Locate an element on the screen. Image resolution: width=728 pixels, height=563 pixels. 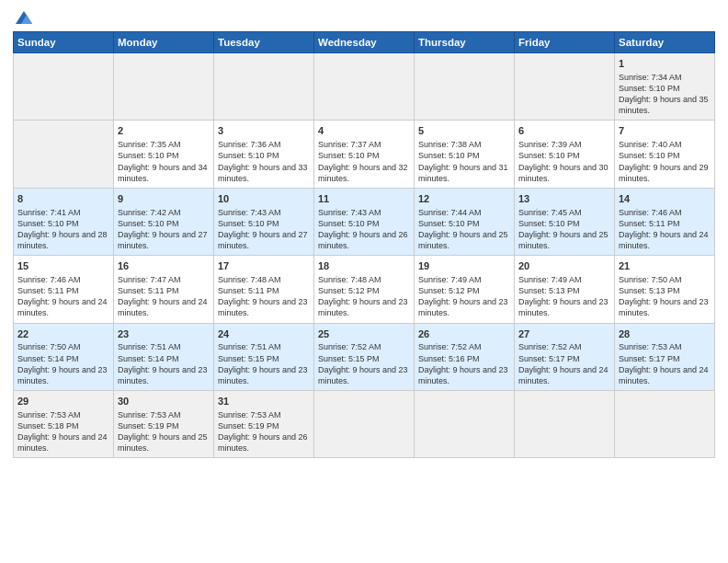
day-number: 15 is located at coordinates (63, 267).